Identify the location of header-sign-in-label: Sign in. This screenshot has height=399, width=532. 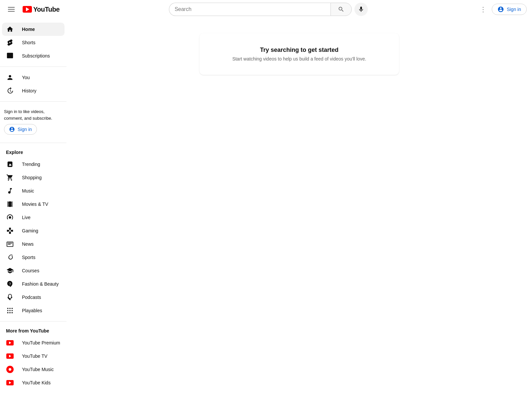
(514, 9).